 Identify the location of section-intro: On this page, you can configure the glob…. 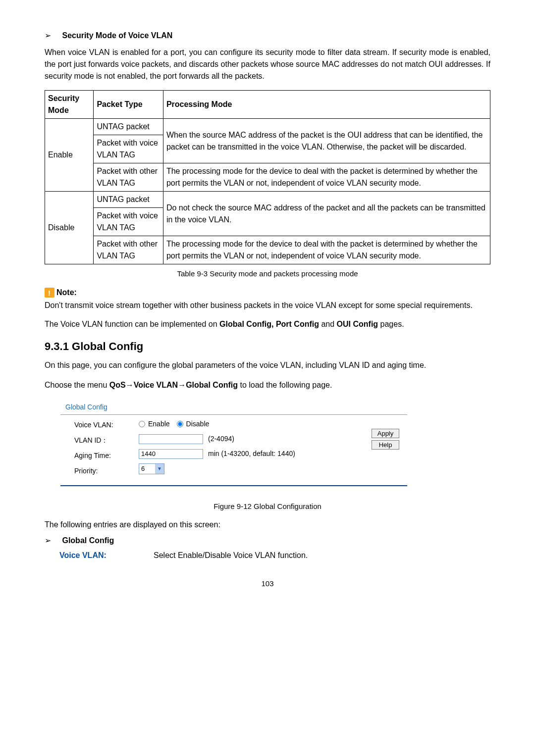
(268, 365).